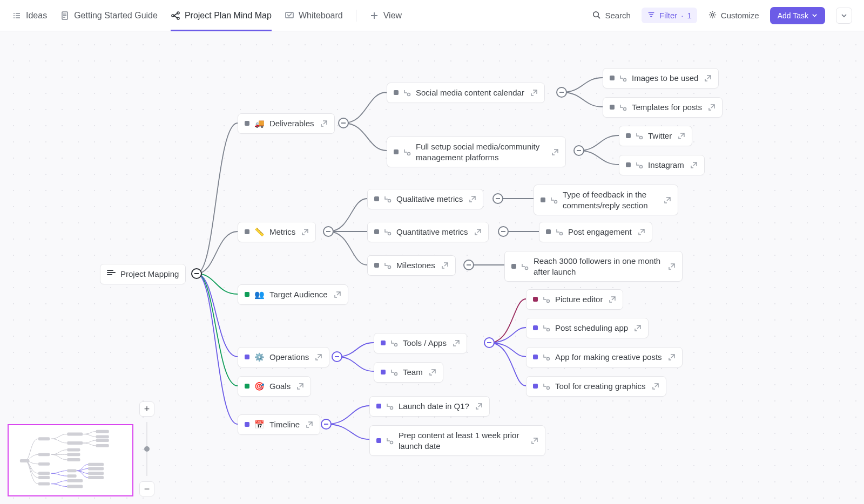  I want to click on node-label: Images to be used, so click(665, 78).